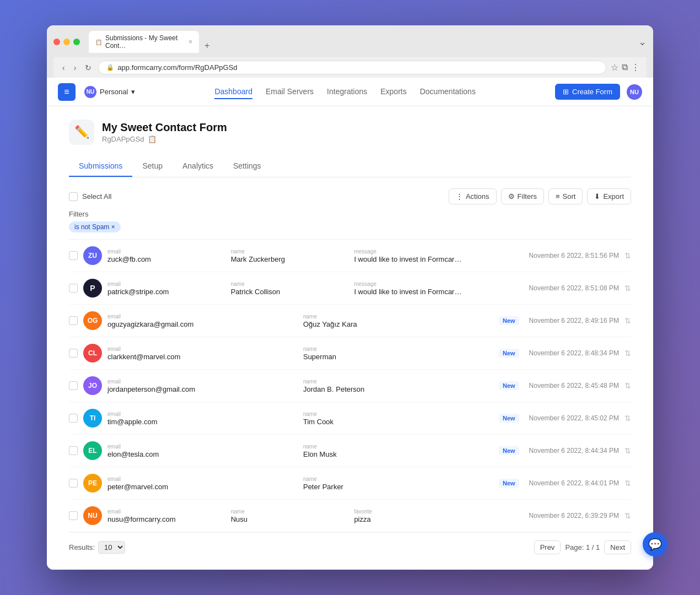 The width and height of the screenshot is (700, 595). What do you see at coordinates (352, 67) in the screenshot?
I see `address-bar: 🔒 app.formcarry.com/form/RgDAPpGSd` at bounding box center [352, 67].